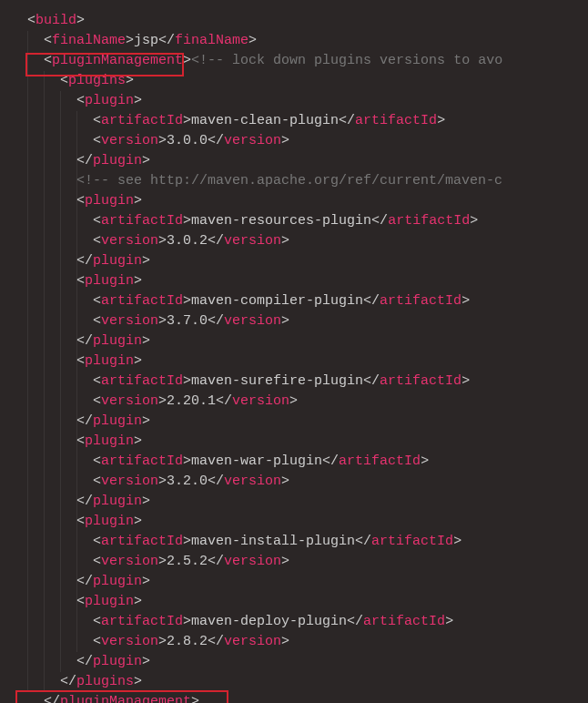 The height and width of the screenshot is (703, 588). I want to click on code-line: <pluginManagement><!-- lock down plugins…, so click(294, 61).